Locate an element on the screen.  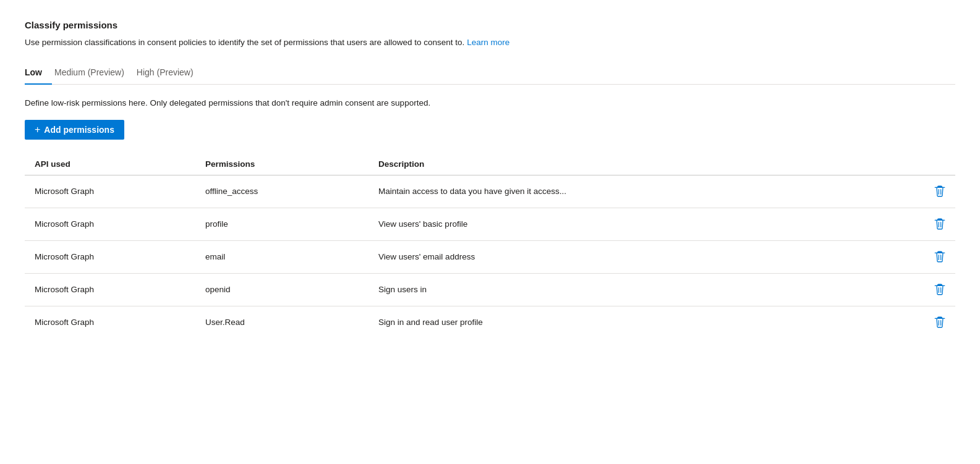
cell-permission: email is located at coordinates (284, 257).